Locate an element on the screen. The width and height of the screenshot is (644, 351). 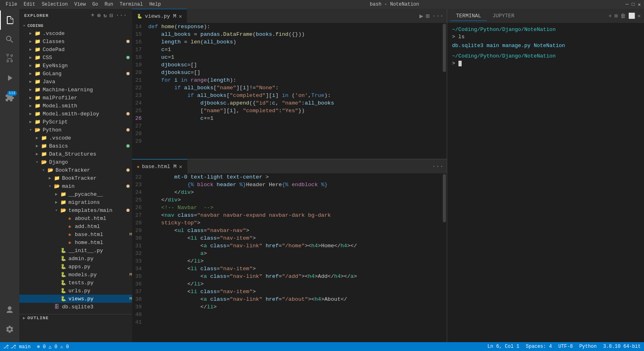
outline-header: ▶ OUTLINE is located at coordinates (76, 318).